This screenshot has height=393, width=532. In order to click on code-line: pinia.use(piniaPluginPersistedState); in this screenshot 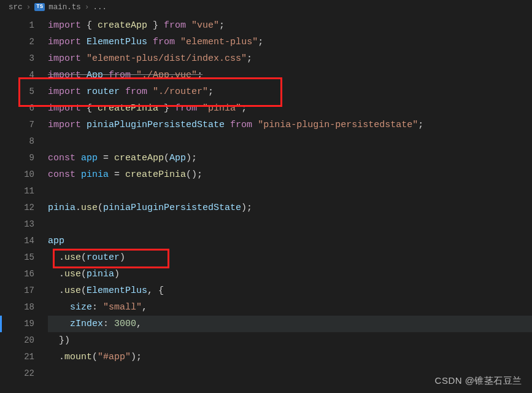, I will do `click(290, 208)`.